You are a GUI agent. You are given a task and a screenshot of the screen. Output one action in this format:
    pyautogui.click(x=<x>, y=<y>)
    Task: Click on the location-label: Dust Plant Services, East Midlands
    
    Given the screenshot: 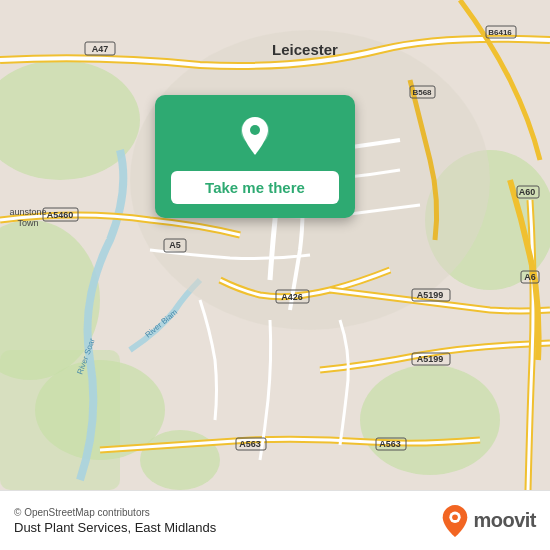 What is the action you would take?
    pyautogui.click(x=115, y=528)
    